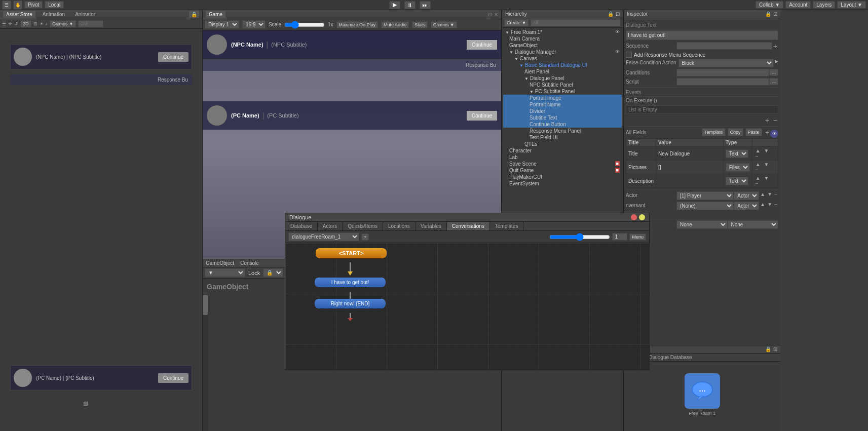  I want to click on field-title-up: ▲, so click(758, 151).